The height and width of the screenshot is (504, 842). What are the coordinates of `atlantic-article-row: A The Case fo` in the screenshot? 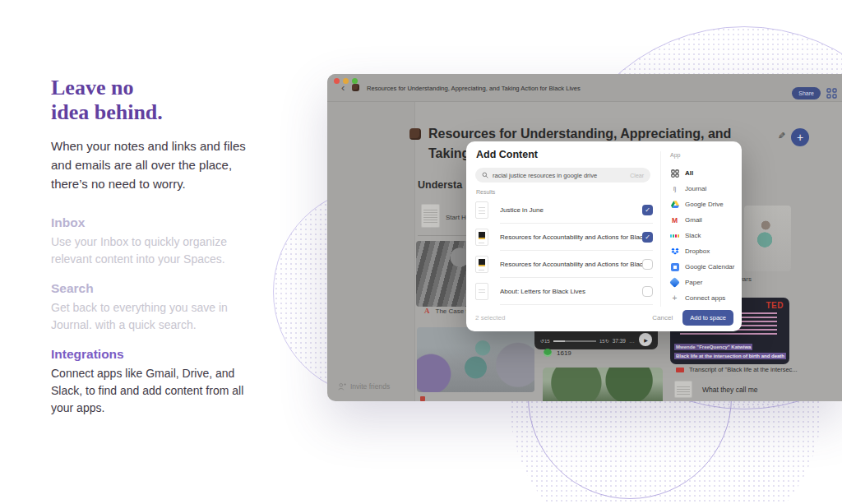 It's located at (447, 311).